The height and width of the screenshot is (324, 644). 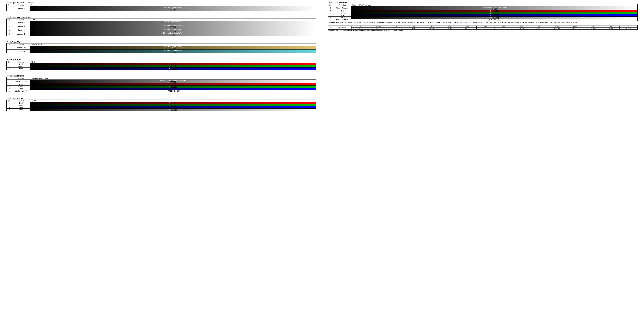 What do you see at coordinates (162, 2) in the screenshot?
I see `profile-title: Profile Type: W – 1 DMX channel` at bounding box center [162, 2].